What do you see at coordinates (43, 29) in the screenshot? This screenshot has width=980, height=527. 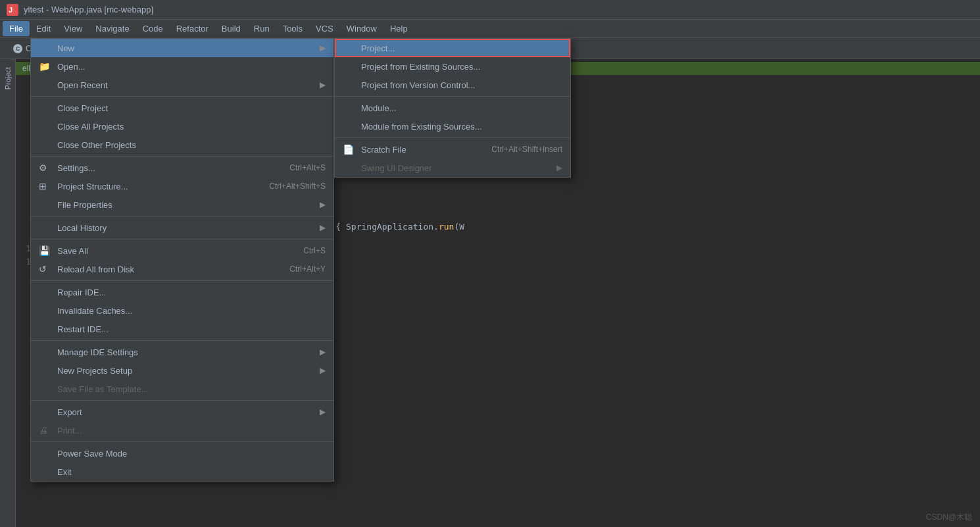 I see `menu-edit: Edit` at bounding box center [43, 29].